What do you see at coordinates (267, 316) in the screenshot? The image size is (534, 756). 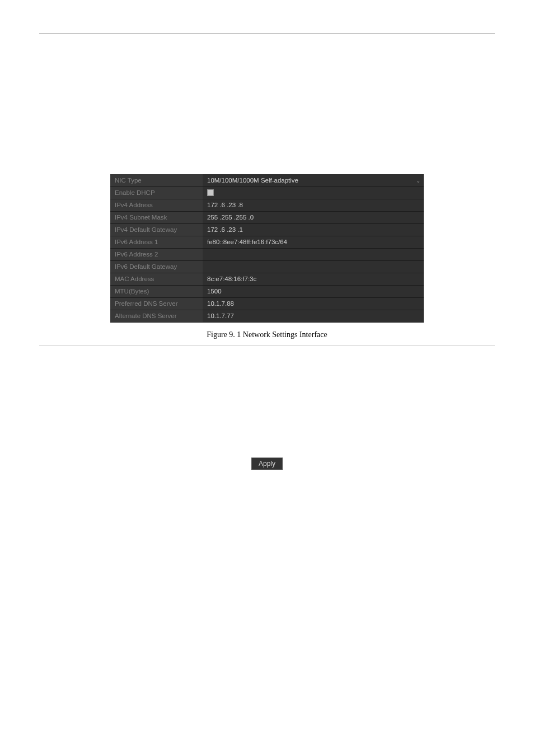 I see `settings-row: Alternate DNS Server10.1.7.77` at bounding box center [267, 316].